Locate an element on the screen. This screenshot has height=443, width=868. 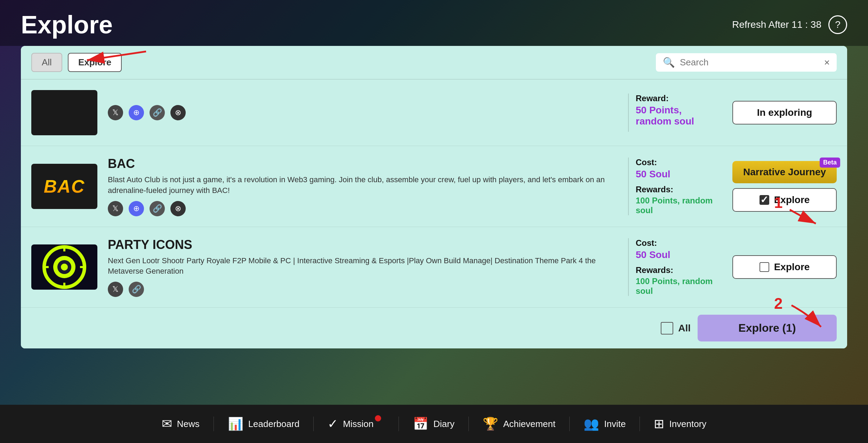
quest-cost-0: Reward: 50 Points, random soul is located at coordinates (677, 113).